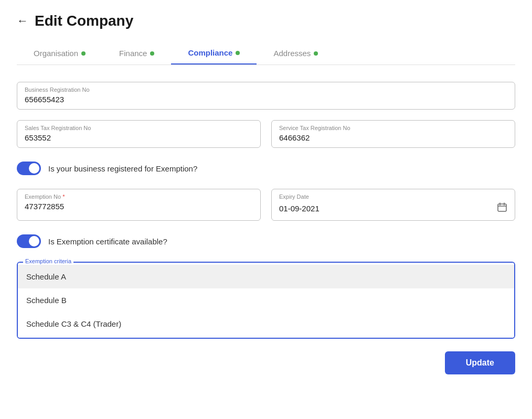 This screenshot has height=419, width=532. Describe the element at coordinates (316, 53) in the screenshot. I see `tab-addresses-dot` at that location.